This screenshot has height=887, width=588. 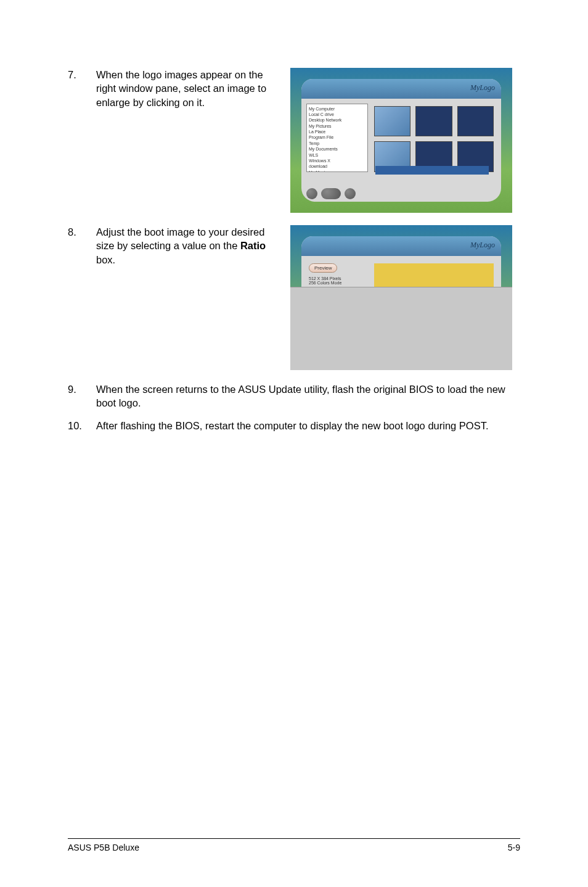 What do you see at coordinates (337, 126) in the screenshot?
I see `tree-item: My Pictures` at bounding box center [337, 126].